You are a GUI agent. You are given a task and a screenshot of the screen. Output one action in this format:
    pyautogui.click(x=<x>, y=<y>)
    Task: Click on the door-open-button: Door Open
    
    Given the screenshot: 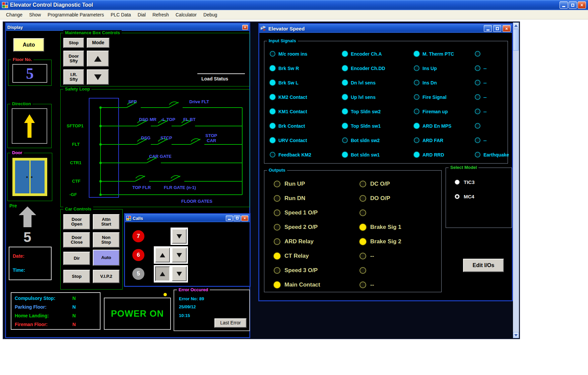 What is the action you would take?
    pyautogui.click(x=77, y=222)
    